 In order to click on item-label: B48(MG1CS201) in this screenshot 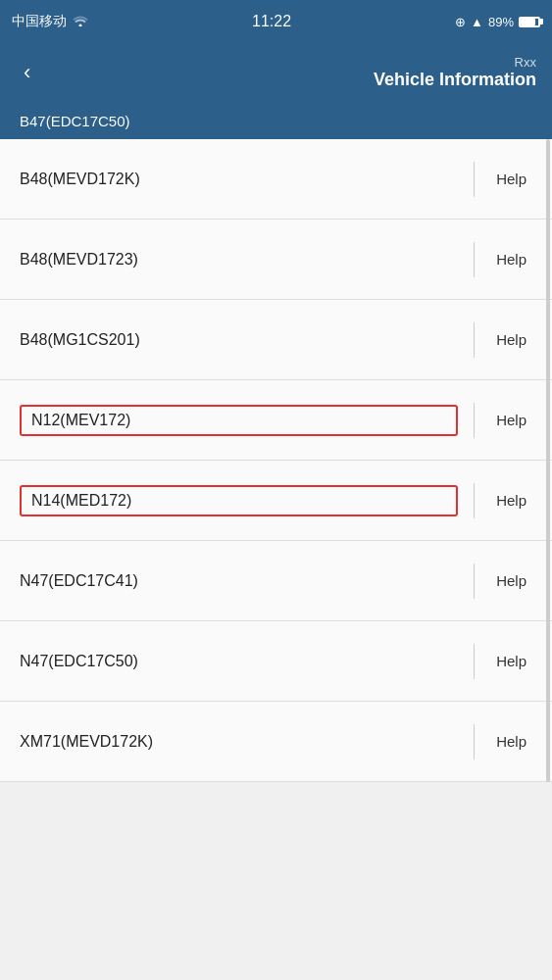, I will do `click(239, 340)`.